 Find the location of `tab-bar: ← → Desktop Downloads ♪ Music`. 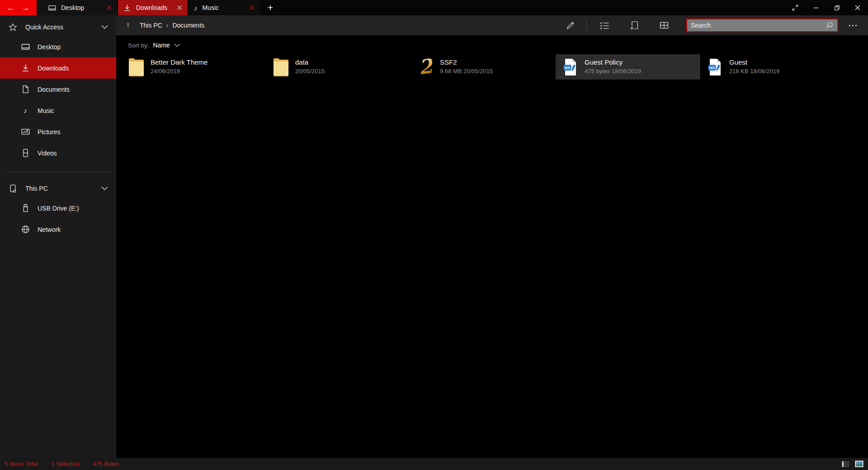

tab-bar: ← → Desktop Downloads ♪ Music is located at coordinates (434, 8).